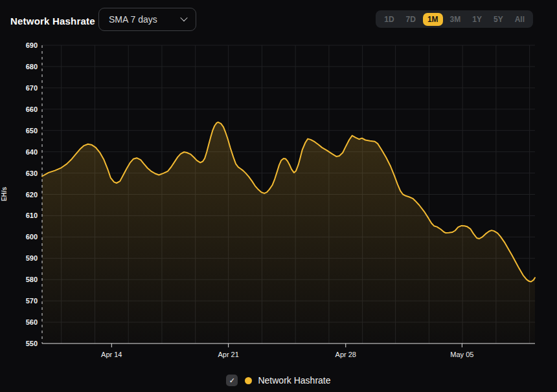  What do you see at coordinates (456, 19) in the screenshot?
I see `range-button-3m: 3M` at bounding box center [456, 19].